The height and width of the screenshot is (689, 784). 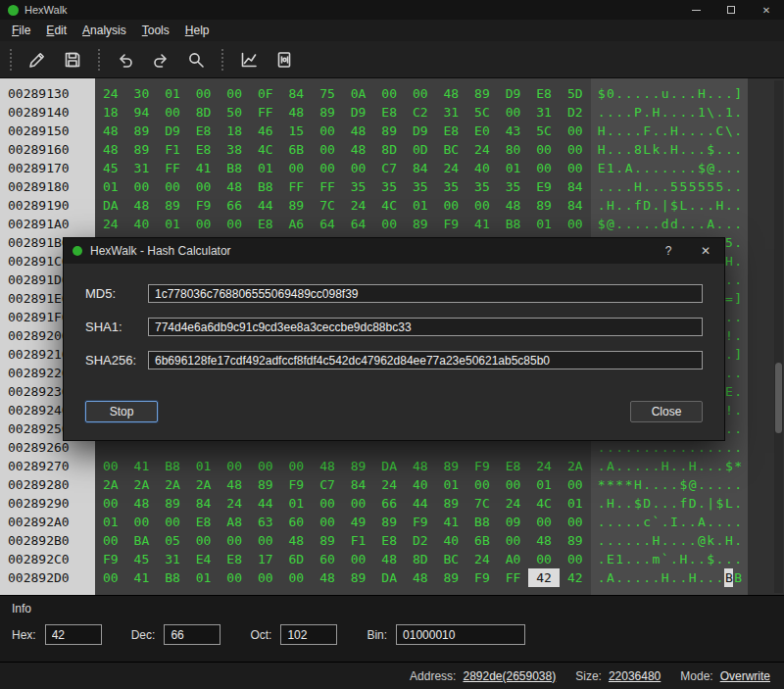 I want to click on scrollbar-thumb, so click(x=778, y=398).